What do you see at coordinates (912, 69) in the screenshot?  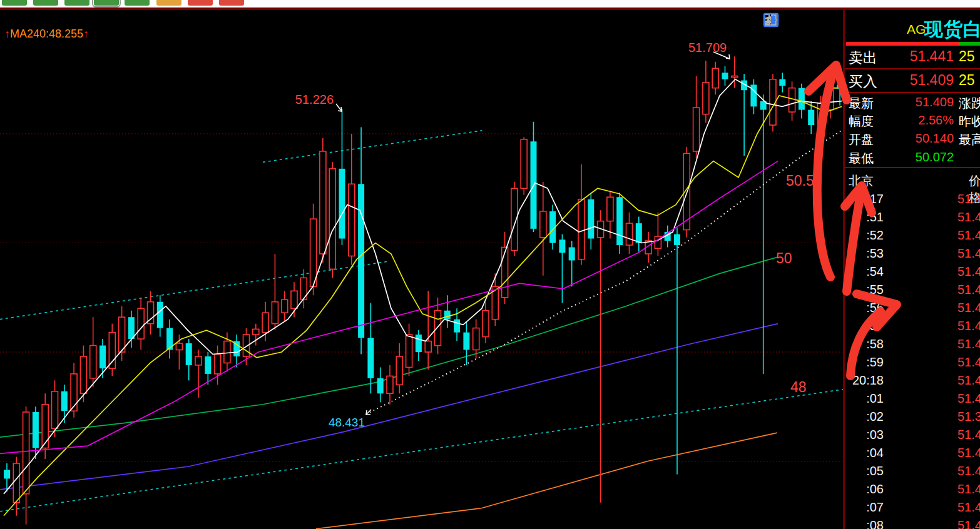 I see `separator` at bounding box center [912, 69].